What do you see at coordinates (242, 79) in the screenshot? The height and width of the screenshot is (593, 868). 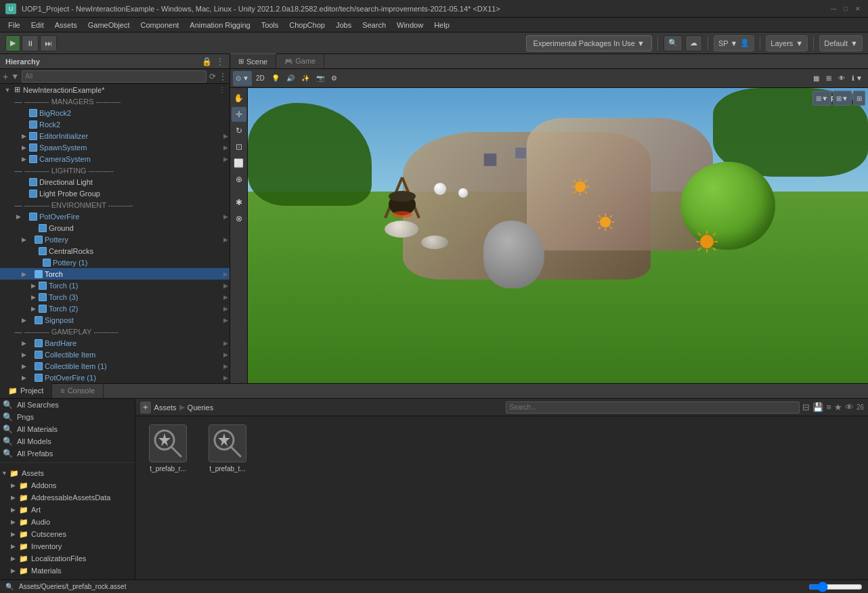 I see `persp-button: ⊙ ▼` at bounding box center [242, 79].